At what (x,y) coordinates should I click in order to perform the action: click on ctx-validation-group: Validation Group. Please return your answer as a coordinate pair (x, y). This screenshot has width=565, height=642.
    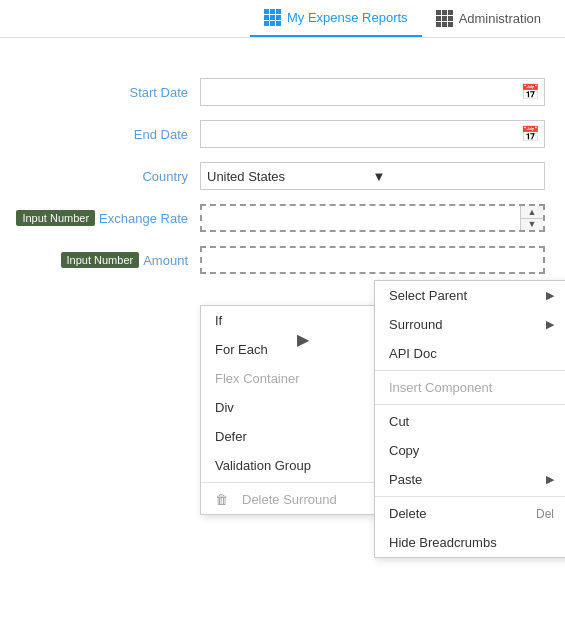
    Looking at the image, I should click on (288, 466).